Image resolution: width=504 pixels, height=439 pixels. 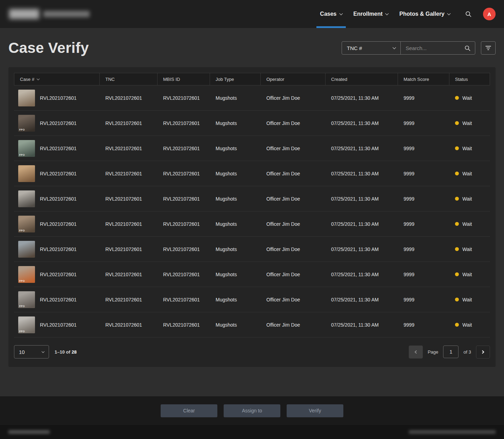 I want to click on column-header-tnc: TNC, so click(x=129, y=79).